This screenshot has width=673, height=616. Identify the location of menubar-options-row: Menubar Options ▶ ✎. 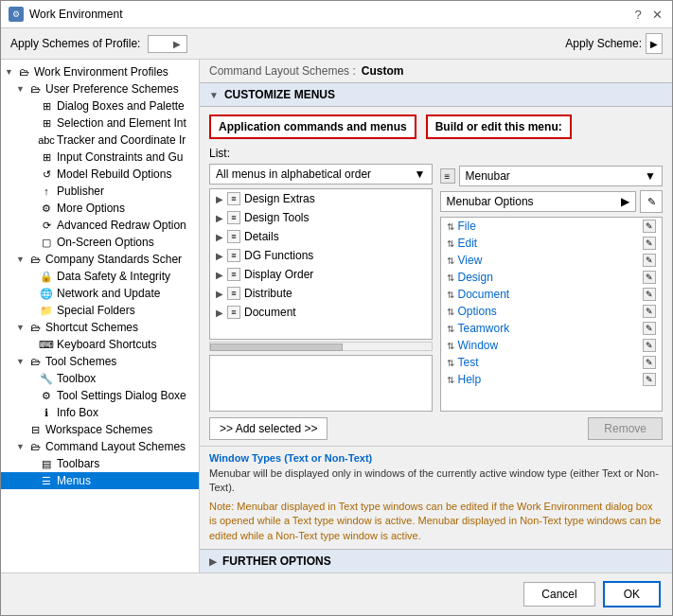
(552, 202).